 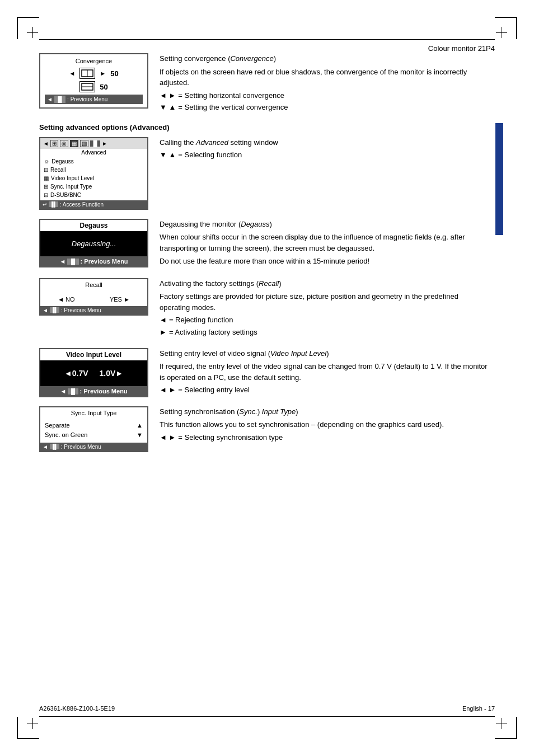 I want to click on vil-italic: Video Input Level, so click(x=298, y=354).